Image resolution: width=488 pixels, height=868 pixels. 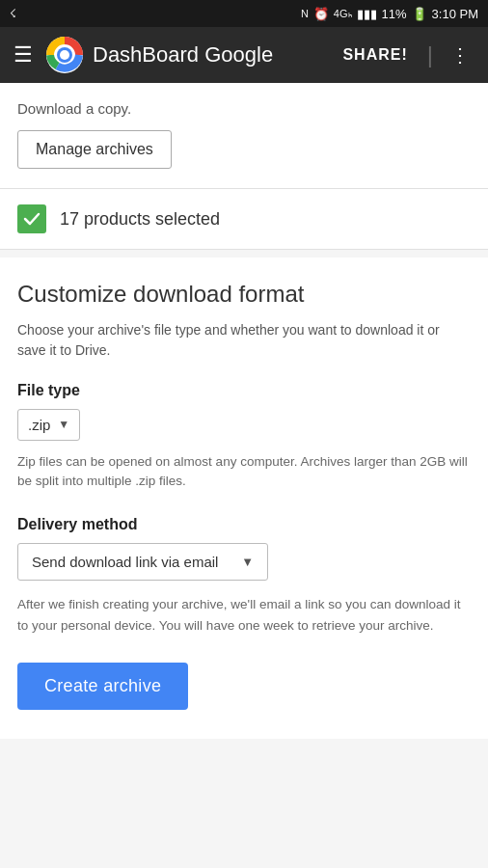 What do you see at coordinates (461, 55) in the screenshot?
I see `more-options-button: ⋮` at bounding box center [461, 55].